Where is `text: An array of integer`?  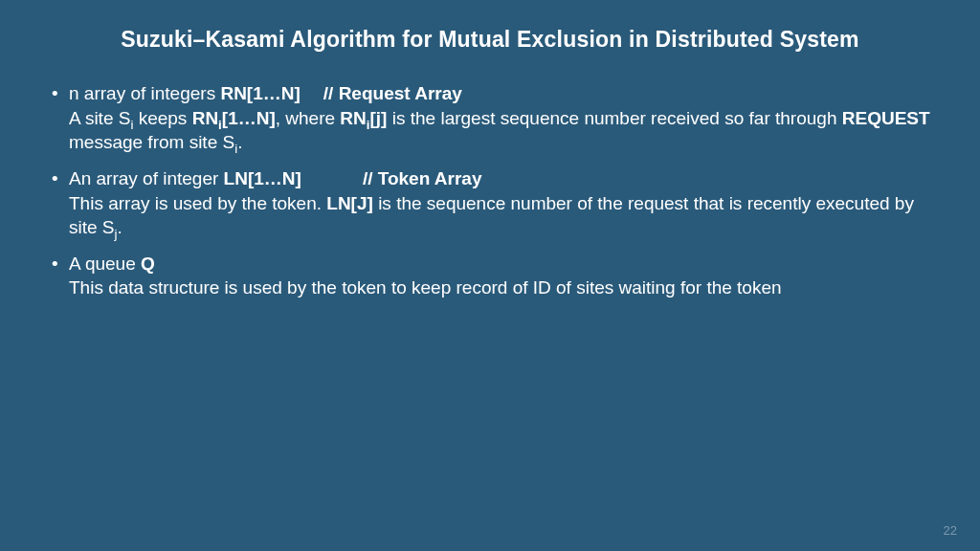 text: An array of integer is located at coordinates (146, 178).